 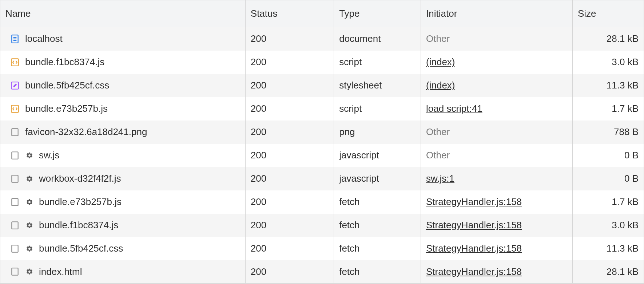 I want to click on column-header-size: Size, so click(x=608, y=14).